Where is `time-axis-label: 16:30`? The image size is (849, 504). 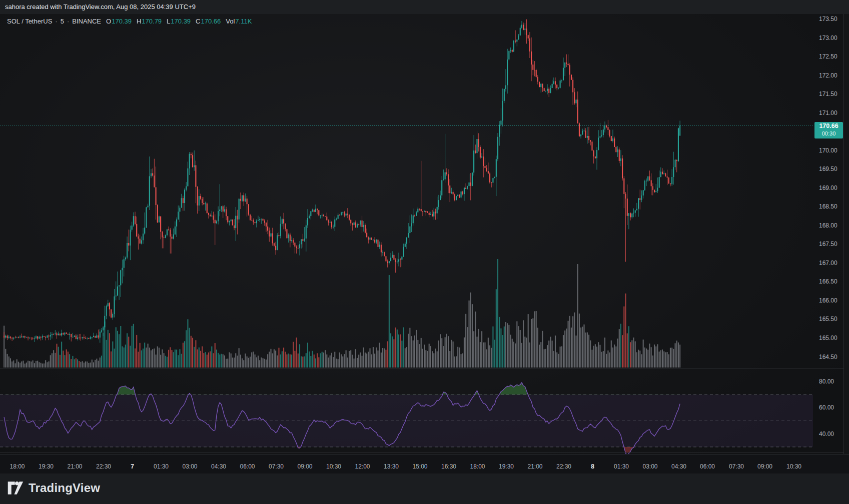
time-axis-label: 16:30 is located at coordinates (449, 466).